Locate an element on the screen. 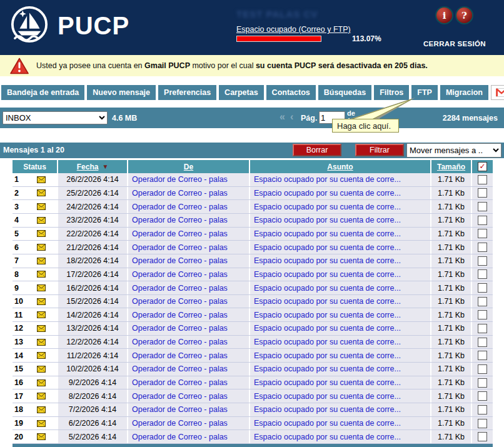 The image size is (504, 447). nav-bandeja-de-entrada: Bandeja de entrada is located at coordinates (43, 93).